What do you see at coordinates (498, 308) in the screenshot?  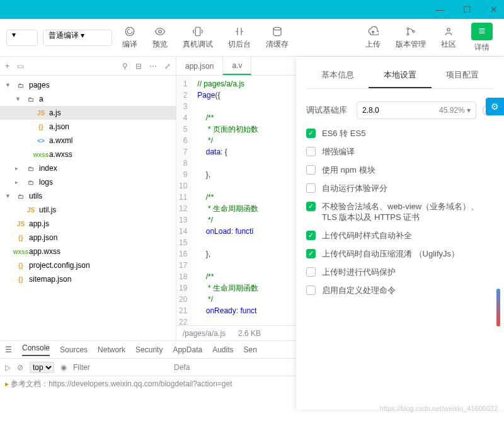 I see `thermometer-icon` at bounding box center [498, 308].